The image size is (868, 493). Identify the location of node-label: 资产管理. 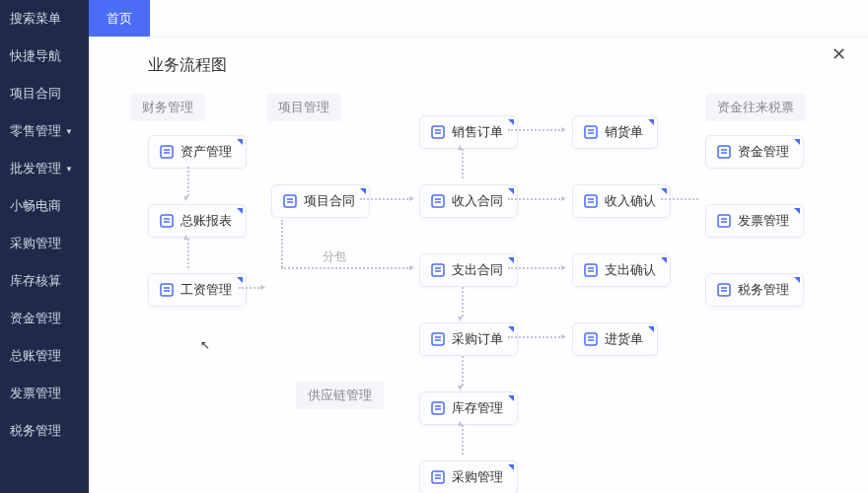
(206, 152).